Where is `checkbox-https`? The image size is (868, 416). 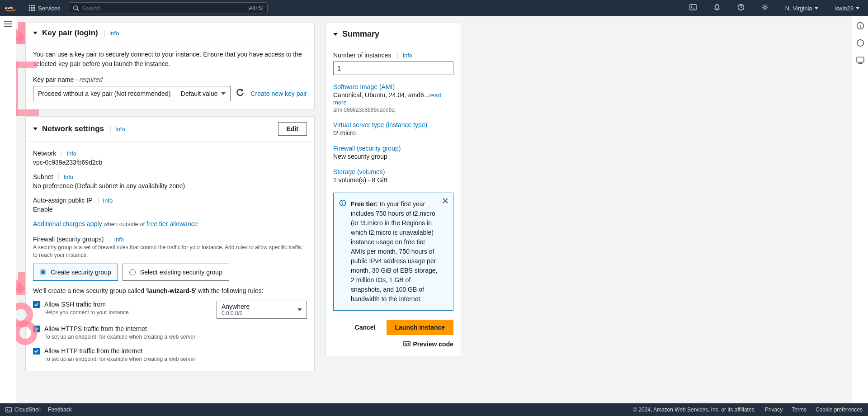 checkbox-https is located at coordinates (36, 329).